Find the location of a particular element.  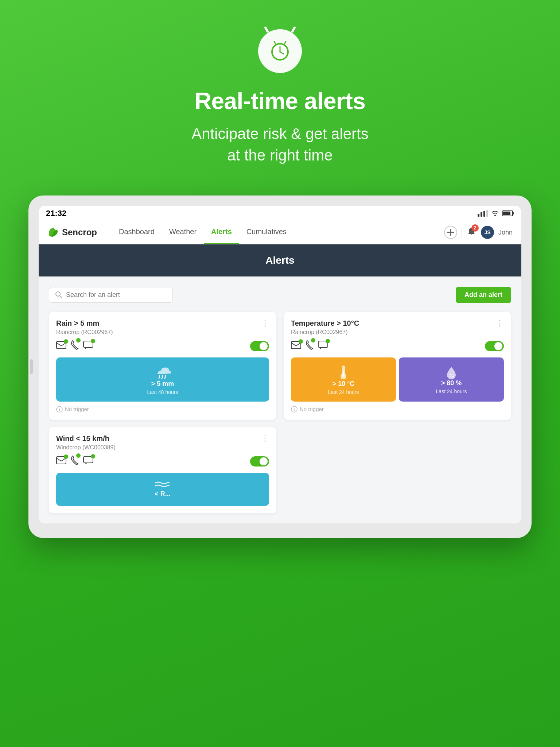

alert-wind-device: Windcrop (WC000389) is located at coordinates (163, 448).